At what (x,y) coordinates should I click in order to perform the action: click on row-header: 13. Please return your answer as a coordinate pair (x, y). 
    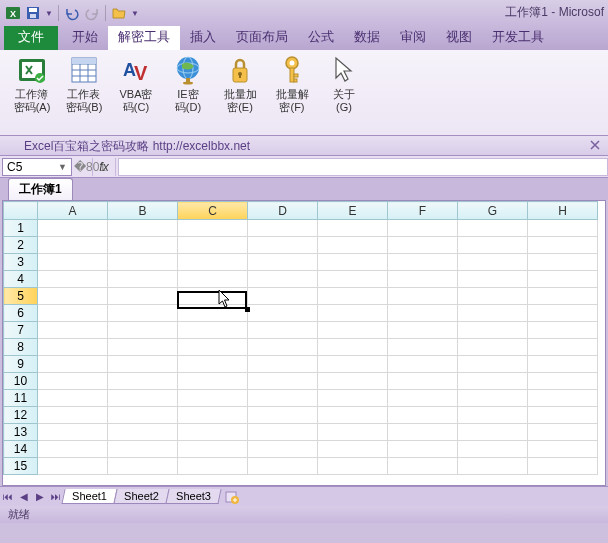
    Looking at the image, I should click on (21, 432).